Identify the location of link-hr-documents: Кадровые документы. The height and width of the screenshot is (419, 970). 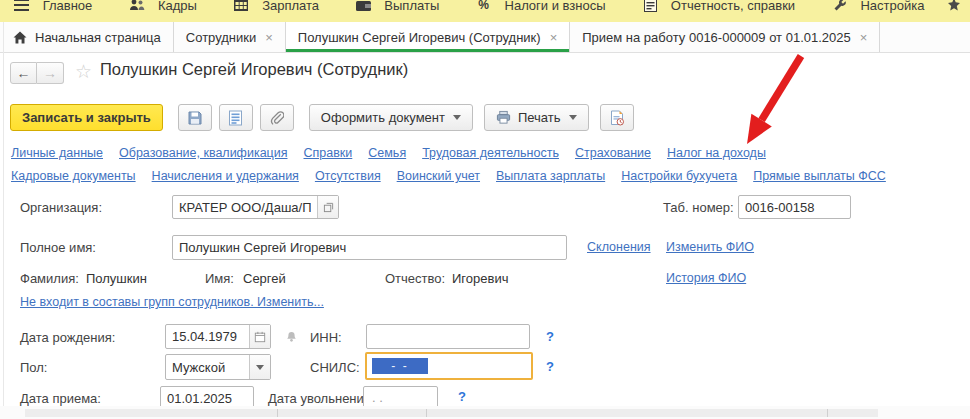
(74, 176).